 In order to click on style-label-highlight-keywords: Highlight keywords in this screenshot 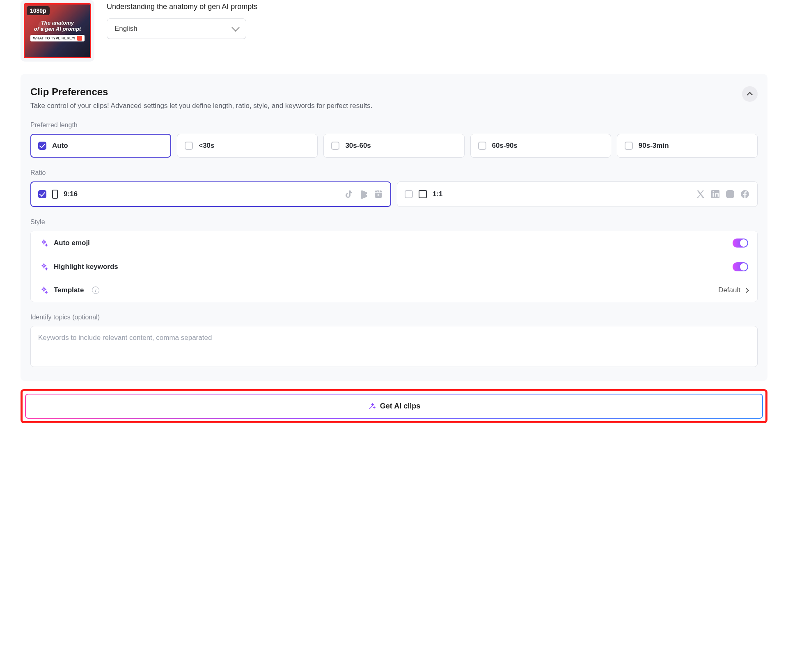, I will do `click(86, 267)`.